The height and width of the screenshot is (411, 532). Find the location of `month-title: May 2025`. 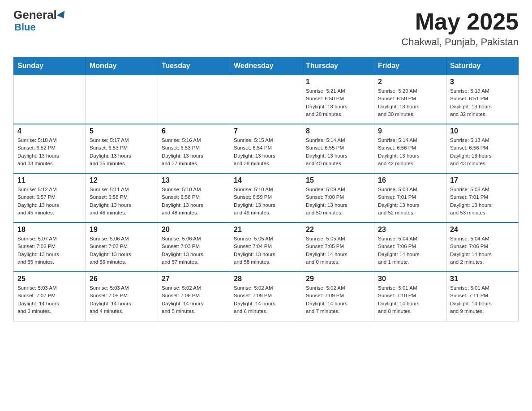

month-title: May 2025 is located at coordinates (460, 21).